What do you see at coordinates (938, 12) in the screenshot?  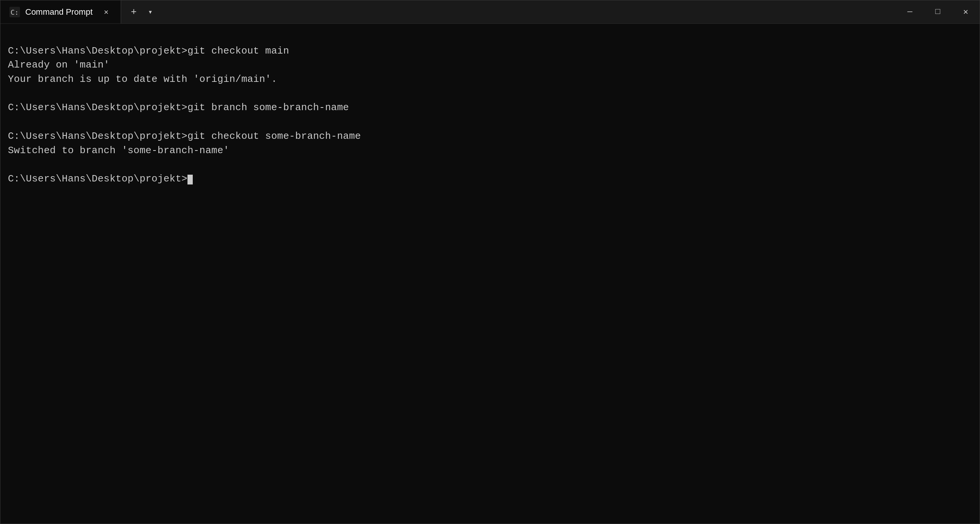 I see `maximize-button: □` at bounding box center [938, 12].